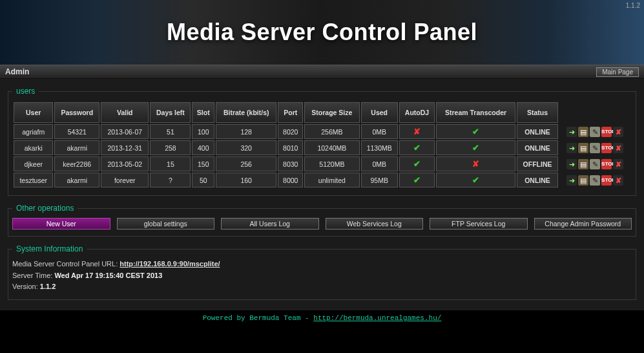 The width and height of the screenshot is (644, 353). What do you see at coordinates (203, 180) in the screenshot?
I see `cell-slot: 50` at bounding box center [203, 180].